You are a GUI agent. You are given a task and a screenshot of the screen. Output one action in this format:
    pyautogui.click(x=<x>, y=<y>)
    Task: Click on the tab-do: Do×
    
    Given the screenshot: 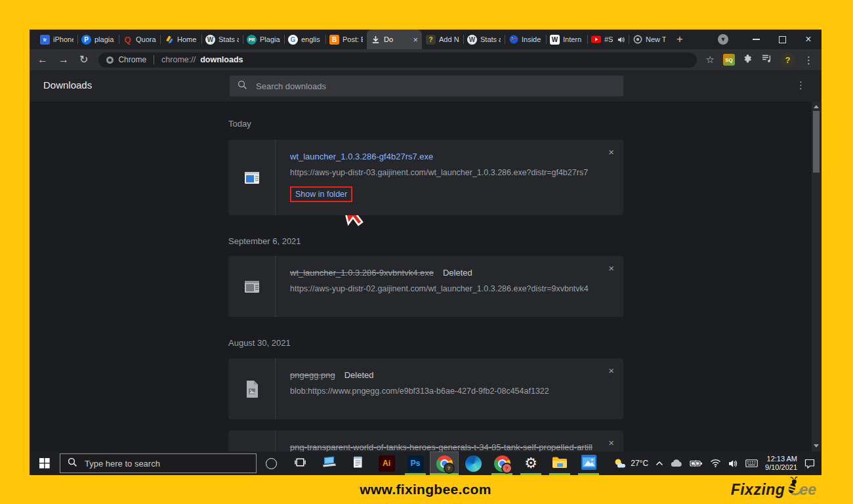 What is the action you would take?
    pyautogui.click(x=394, y=39)
    